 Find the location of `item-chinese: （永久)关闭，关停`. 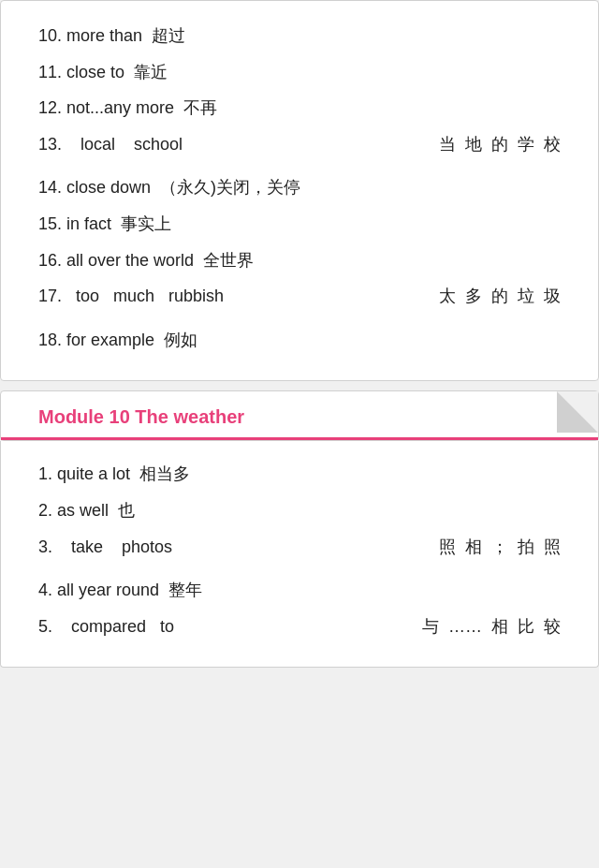

item-chinese: （永久)关闭，关停 is located at coordinates (230, 187).